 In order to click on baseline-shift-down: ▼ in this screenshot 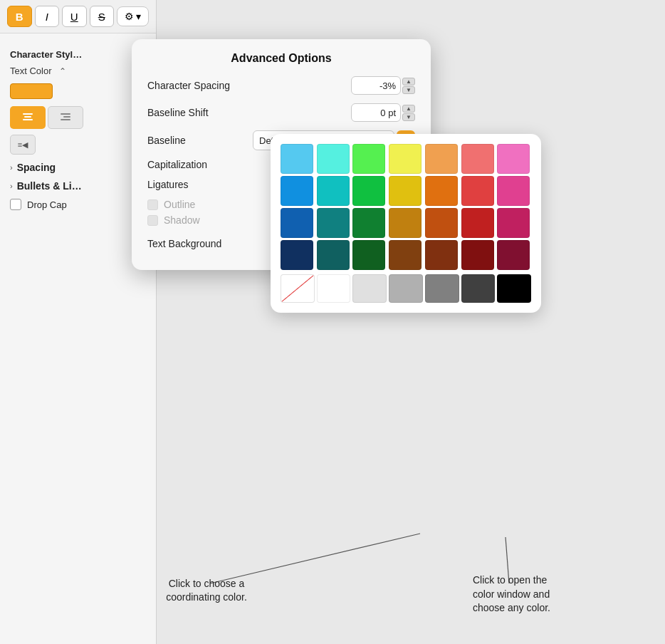, I will do `click(409, 117)`.